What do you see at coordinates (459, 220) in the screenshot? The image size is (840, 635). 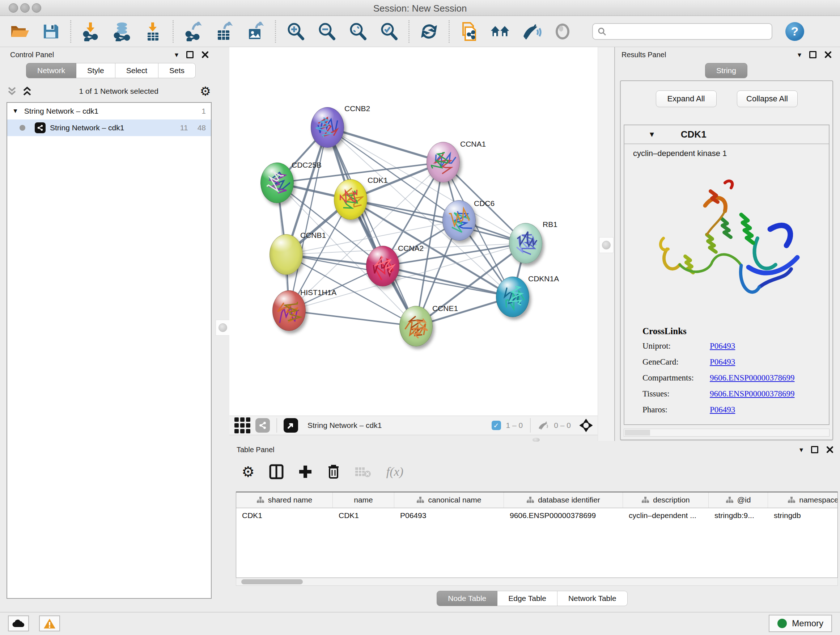 I see `network-node-CDC6` at bounding box center [459, 220].